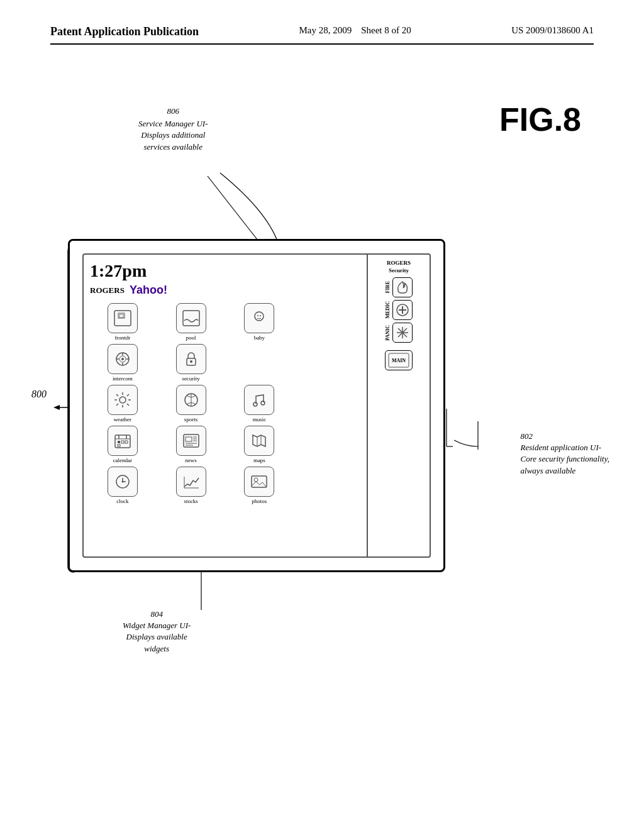 This screenshot has width=644, height=830. Describe the element at coordinates (260, 404) in the screenshot. I see `icon-music: music` at that location.